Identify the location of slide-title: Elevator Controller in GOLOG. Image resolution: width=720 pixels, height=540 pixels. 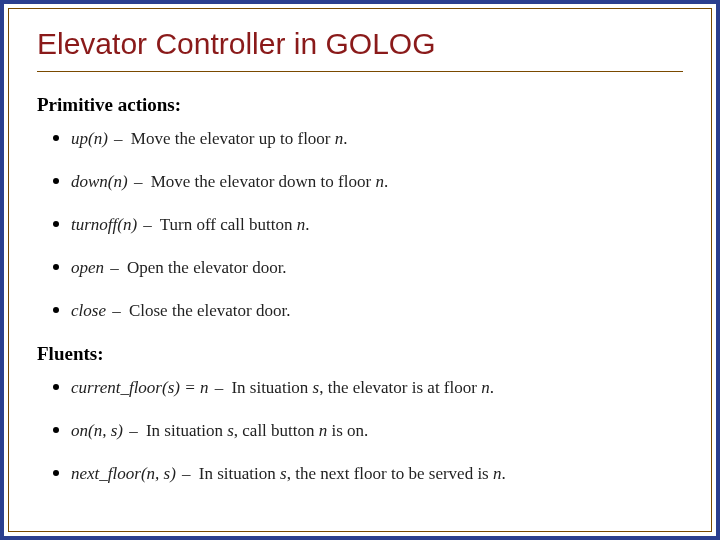
(360, 44).